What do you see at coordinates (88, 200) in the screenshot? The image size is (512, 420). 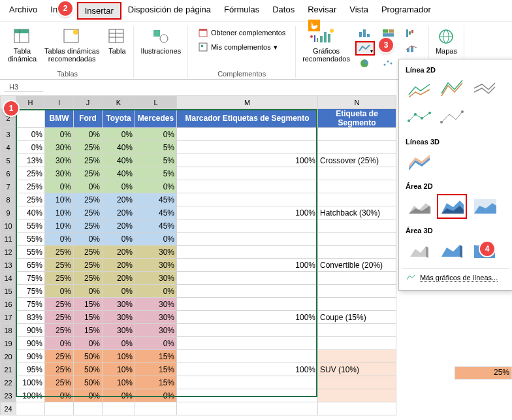 I see `cell-J8: 25%` at bounding box center [88, 200].